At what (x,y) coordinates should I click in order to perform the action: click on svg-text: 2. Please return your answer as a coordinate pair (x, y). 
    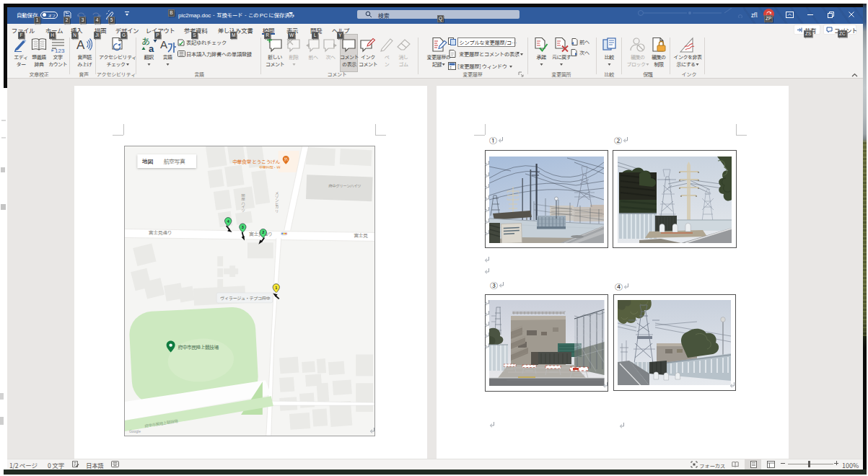
    Looking at the image, I should click on (263, 232).